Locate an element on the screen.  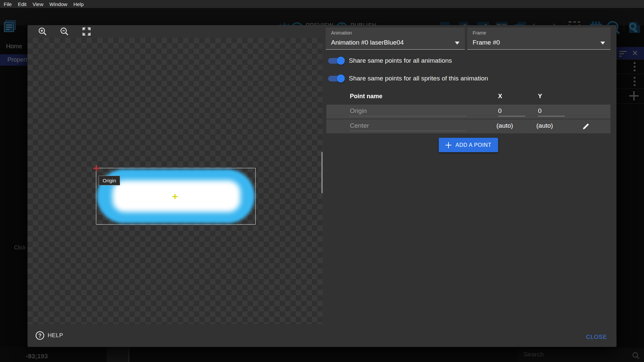
point-y-field: (auto) is located at coordinates (550, 126).